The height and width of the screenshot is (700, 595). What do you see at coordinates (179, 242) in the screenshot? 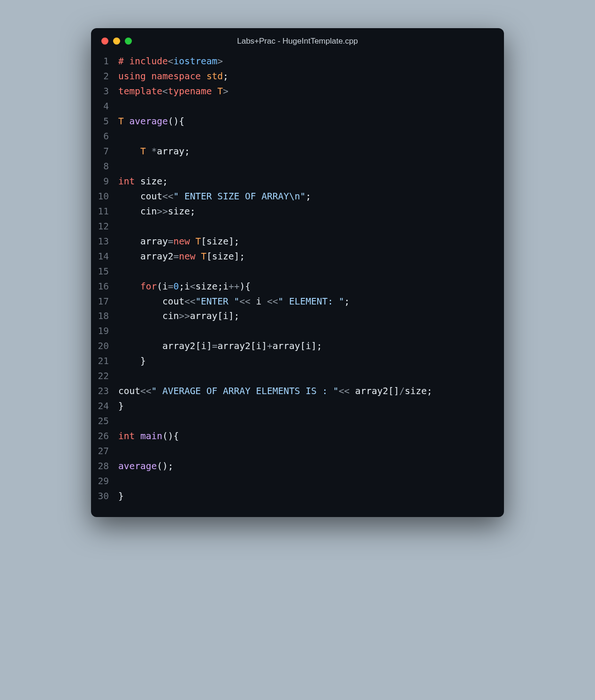
I see `code-content: array=new T[size];` at bounding box center [179, 242].